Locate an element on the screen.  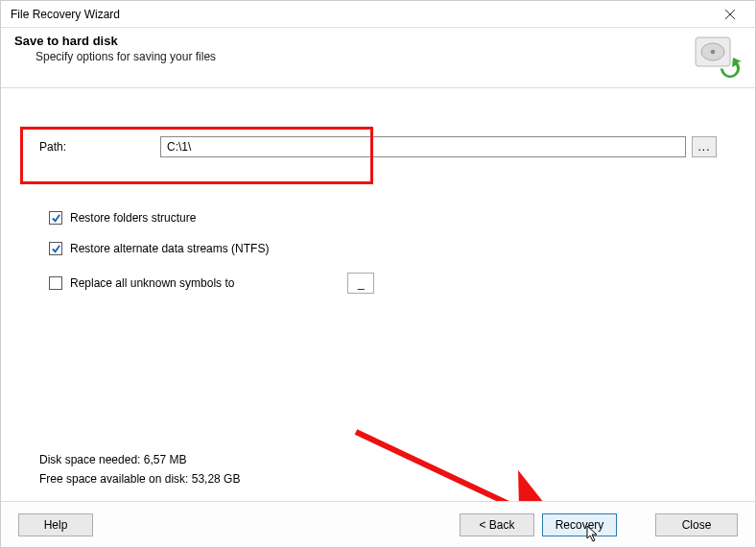
close-button-label: Close is located at coordinates (697, 525).